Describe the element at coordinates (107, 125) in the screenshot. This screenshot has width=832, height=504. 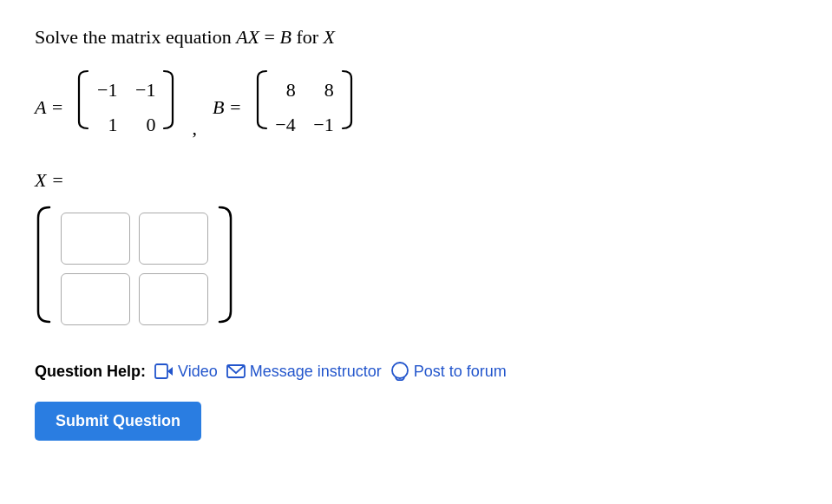
I see `a-10: 1` at that location.